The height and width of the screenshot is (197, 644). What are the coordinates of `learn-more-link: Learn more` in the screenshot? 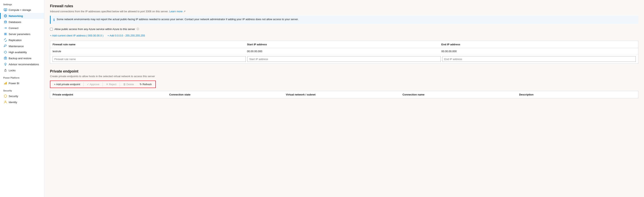 It's located at (176, 12).